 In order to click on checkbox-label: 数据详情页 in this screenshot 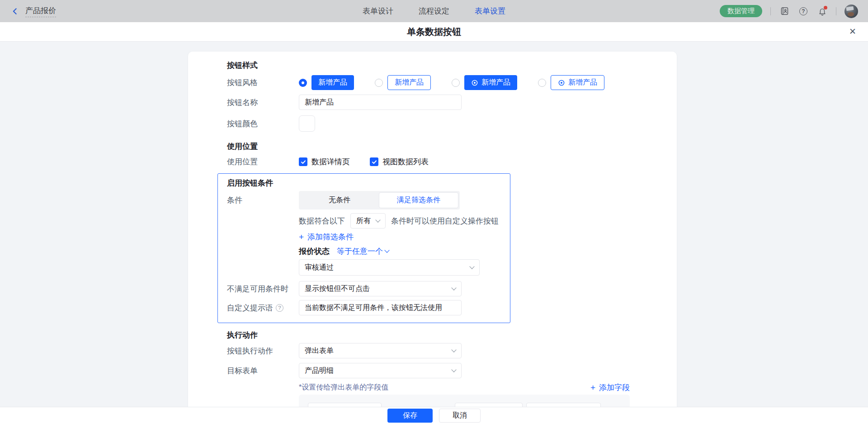, I will do `click(331, 162)`.